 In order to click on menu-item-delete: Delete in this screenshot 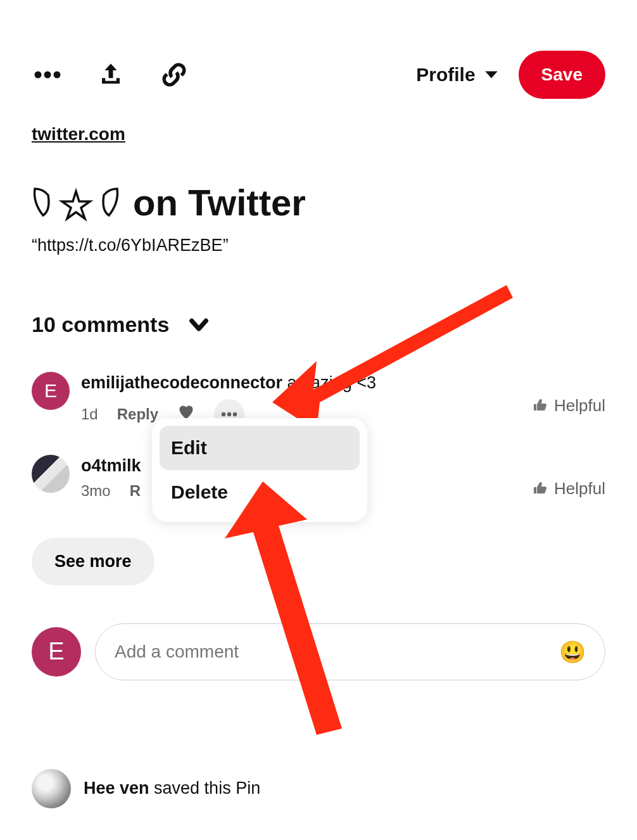, I will do `click(260, 492)`.